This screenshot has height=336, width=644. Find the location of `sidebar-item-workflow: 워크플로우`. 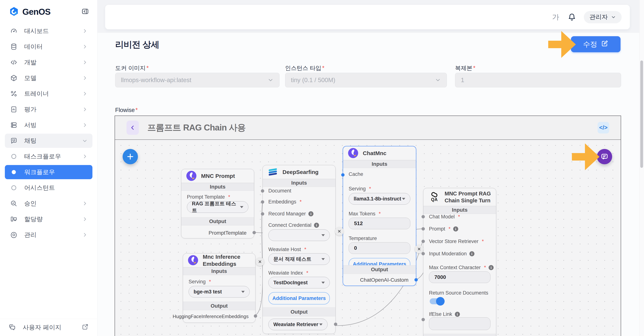

sidebar-item-workflow: 워크플로우 is located at coordinates (48, 172).